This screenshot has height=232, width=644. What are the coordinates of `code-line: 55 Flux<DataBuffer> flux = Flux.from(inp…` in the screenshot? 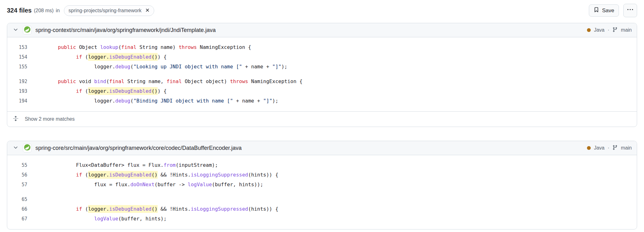 It's located at (322, 165).